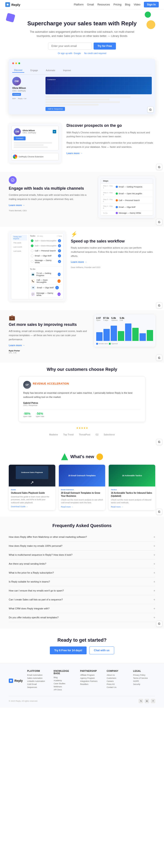 The width and height of the screenshot is (164, 868). What do you see at coordinates (33, 288) in the screenshot?
I see `email-icon: ✉` at bounding box center [33, 288].